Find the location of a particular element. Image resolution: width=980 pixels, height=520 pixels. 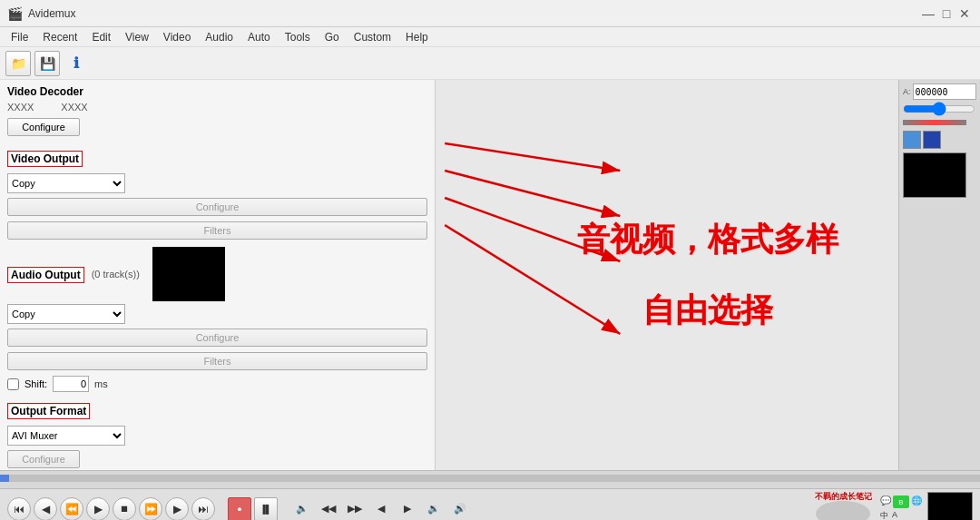

browser-icon: 🌐 is located at coordinates (916, 502).